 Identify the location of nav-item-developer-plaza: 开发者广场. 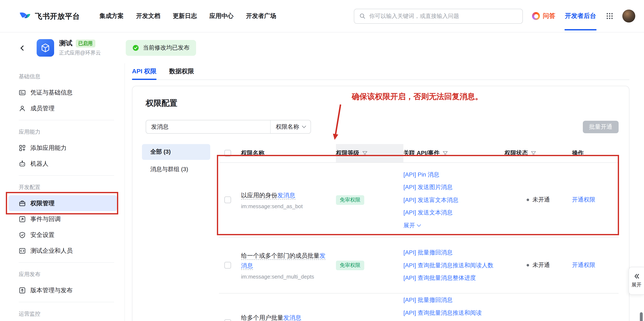
(261, 16).